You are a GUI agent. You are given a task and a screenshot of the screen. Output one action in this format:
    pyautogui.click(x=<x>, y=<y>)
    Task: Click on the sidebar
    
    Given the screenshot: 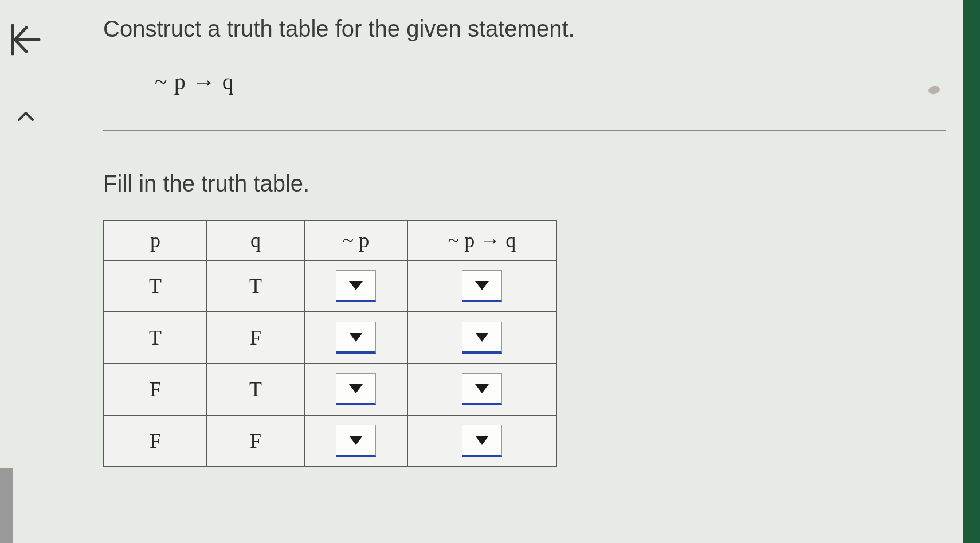 What is the action you would take?
    pyautogui.click(x=26, y=272)
    